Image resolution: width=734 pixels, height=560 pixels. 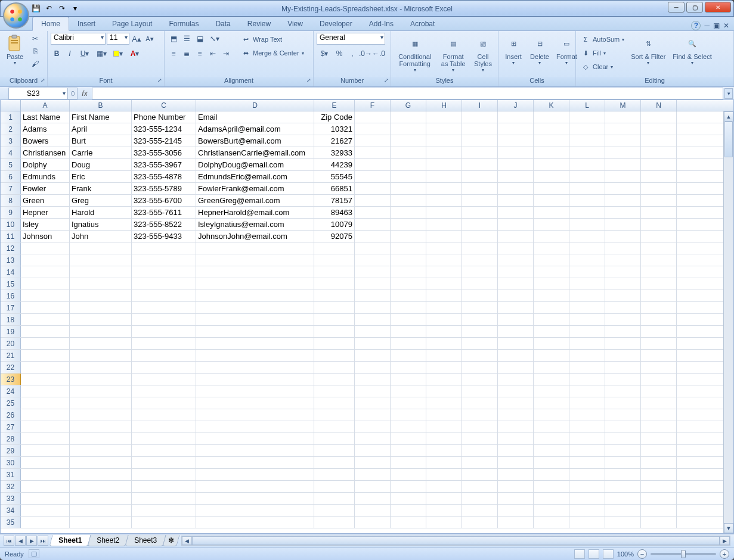 What do you see at coordinates (11, 343) in the screenshot?
I see `row-header: 20` at bounding box center [11, 343].